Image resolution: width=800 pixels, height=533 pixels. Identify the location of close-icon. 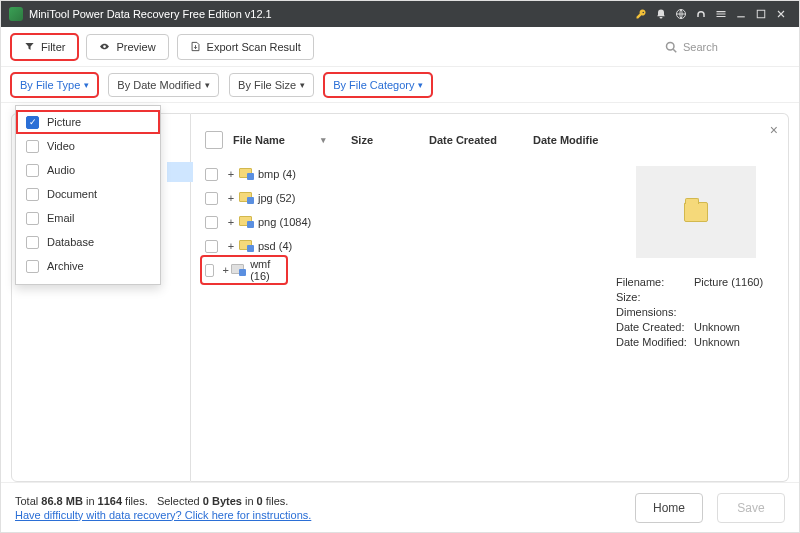
(781, 14).